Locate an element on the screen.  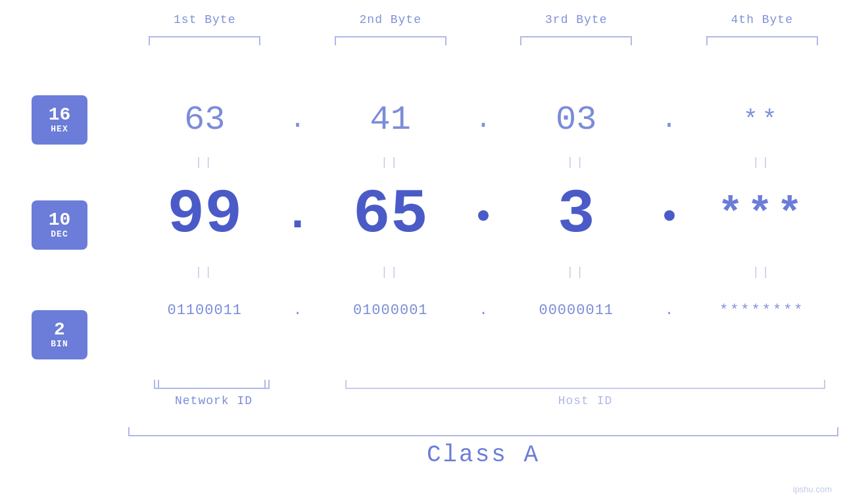
network-id-bracket-shape is located at coordinates (214, 384).